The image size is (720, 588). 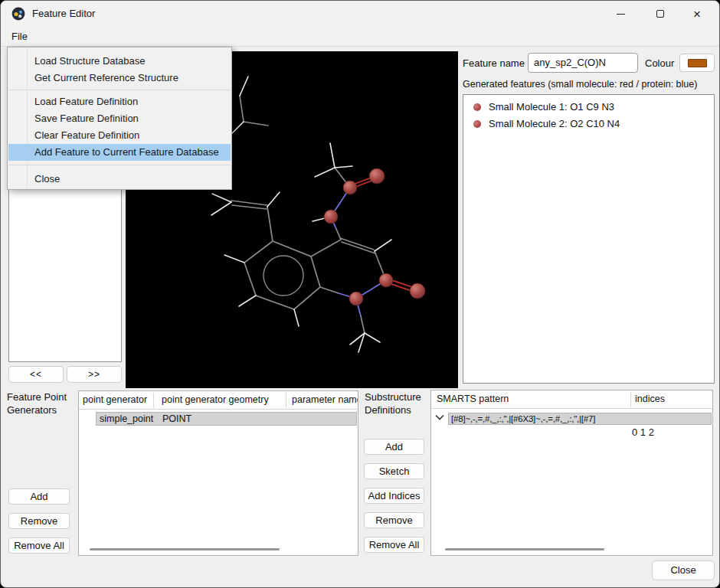 I want to click on menu-item-load-feature-definition: Load Feature Definition, so click(x=119, y=102).